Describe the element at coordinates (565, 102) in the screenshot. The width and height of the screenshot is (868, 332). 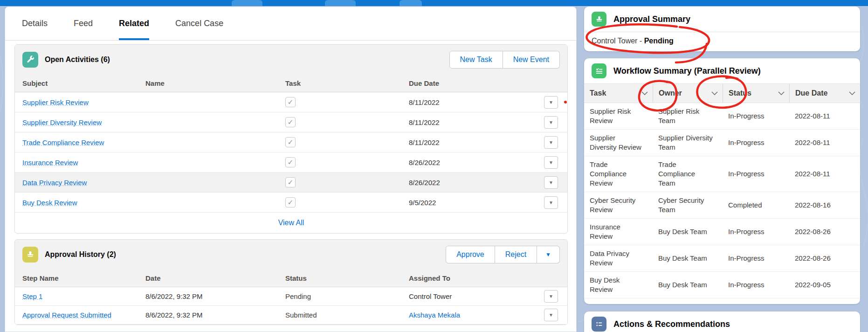
I see `red-dot-annotation` at that location.